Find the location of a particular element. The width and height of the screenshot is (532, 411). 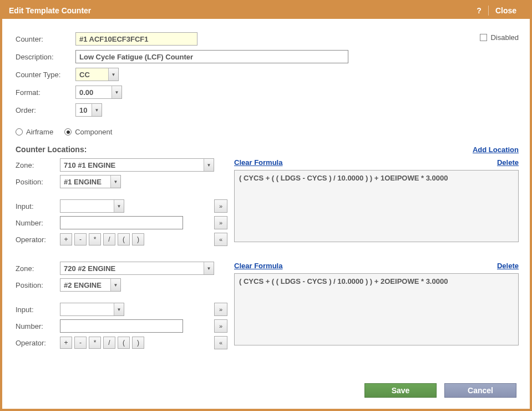

scope-radio-group: Airframe Component is located at coordinates (267, 132).